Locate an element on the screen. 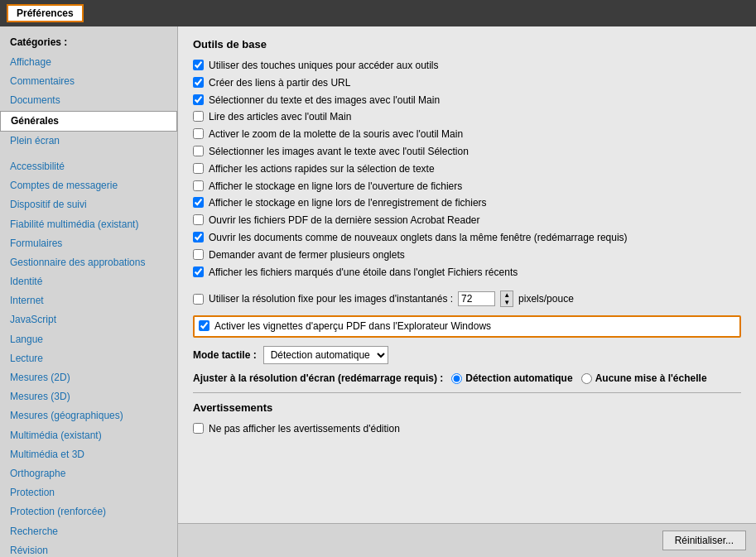 Image resolution: width=756 pixels, height=557 pixels. resolution-checkbox is located at coordinates (199, 300).